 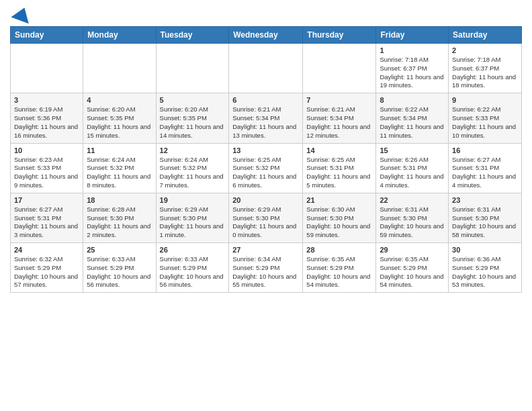 What do you see at coordinates (47, 200) in the screenshot?
I see `day-number: 17` at bounding box center [47, 200].